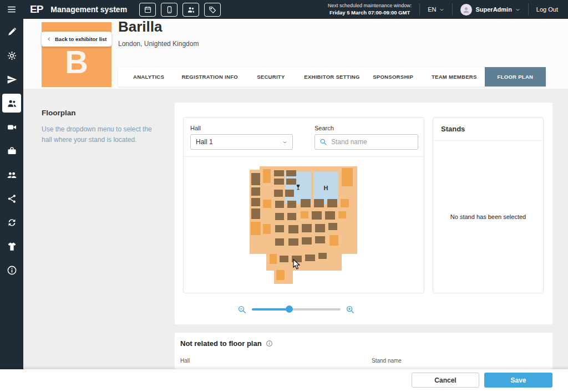  I want to click on exhibitor-name: Barilla, so click(140, 27).